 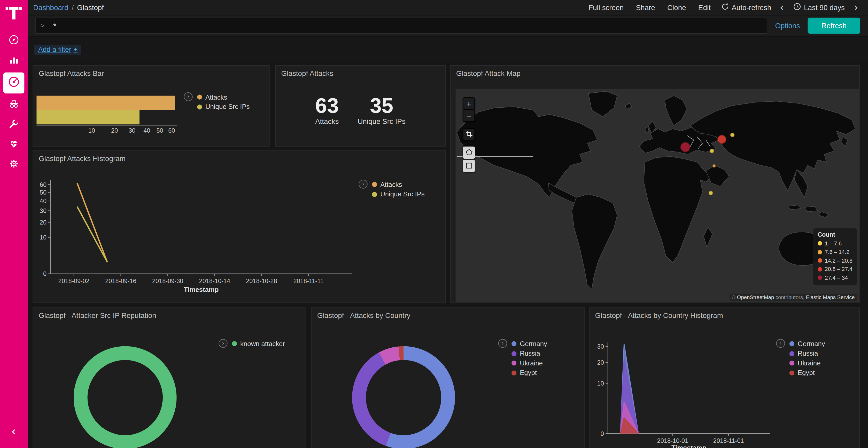 What do you see at coordinates (14, 61) in the screenshot?
I see `sidebar-item-visualize` at bounding box center [14, 61].